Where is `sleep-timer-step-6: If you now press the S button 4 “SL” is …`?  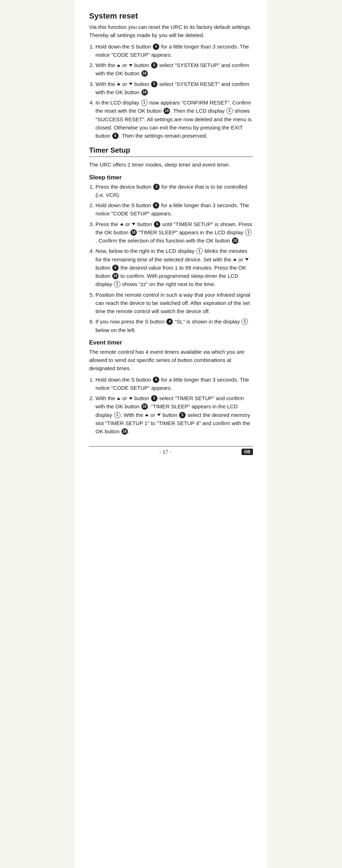
sleep-timer-step-6: If you now press the S button 4 “SL” is … is located at coordinates (174, 326).